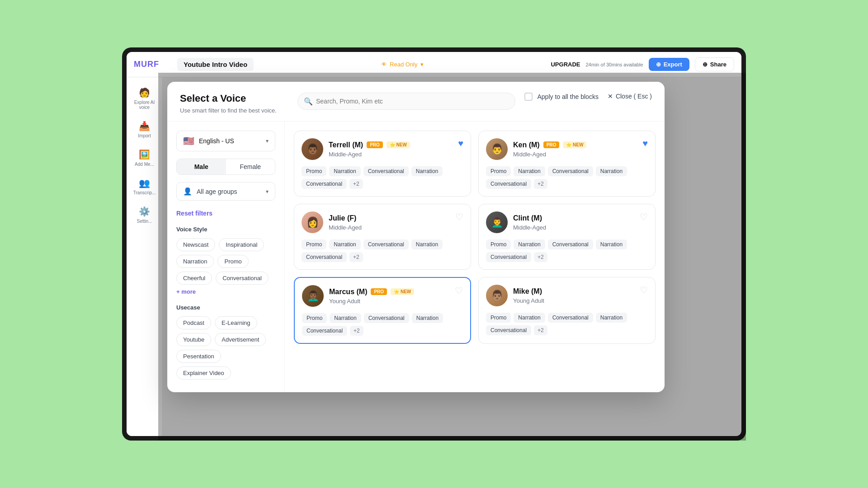 This screenshot has width=868, height=488. Describe the element at coordinates (396, 145) in the screenshot. I see `voice-name-row-terrell: Terrell (M) PRO ⭐ NEW` at that location.